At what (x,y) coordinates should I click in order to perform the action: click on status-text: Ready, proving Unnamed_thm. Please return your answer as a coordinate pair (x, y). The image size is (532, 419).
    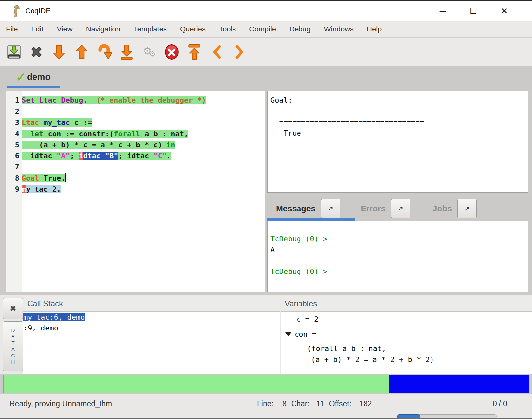
    Looking at the image, I should click on (61, 404).